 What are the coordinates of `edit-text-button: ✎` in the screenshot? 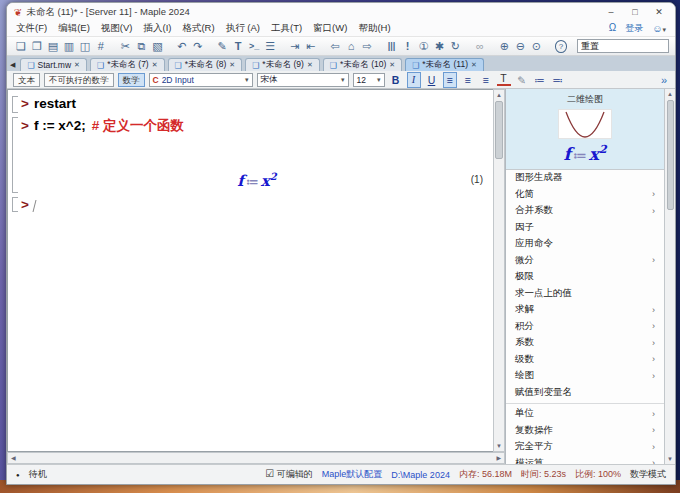 It's located at (222, 46).